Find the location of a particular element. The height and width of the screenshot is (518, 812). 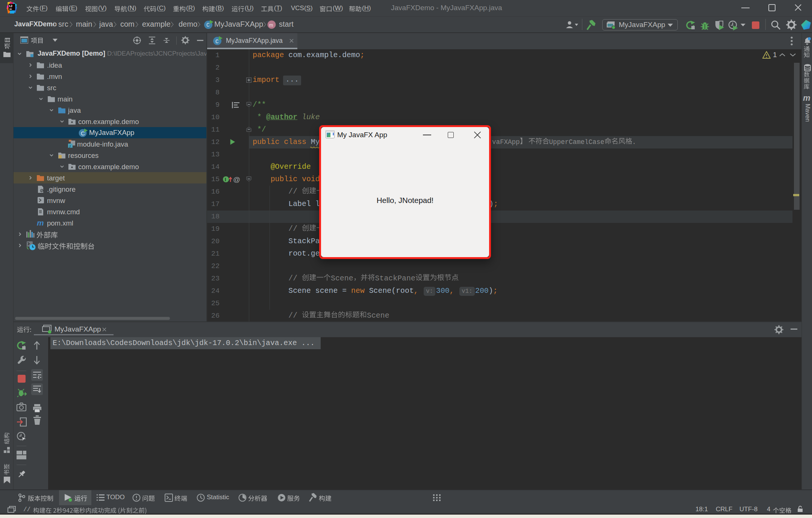

svg-text: I is located at coordinates (226, 180).